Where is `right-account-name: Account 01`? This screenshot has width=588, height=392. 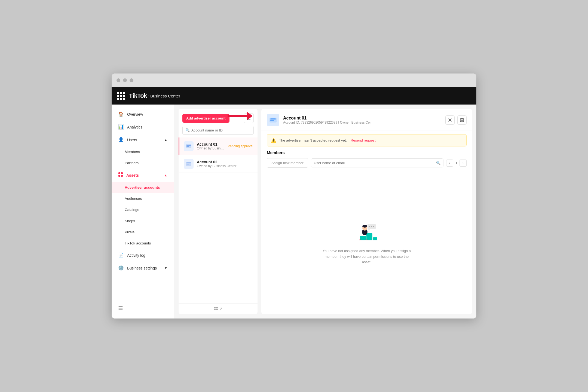
right-account-name: Account 01 is located at coordinates (362, 118).